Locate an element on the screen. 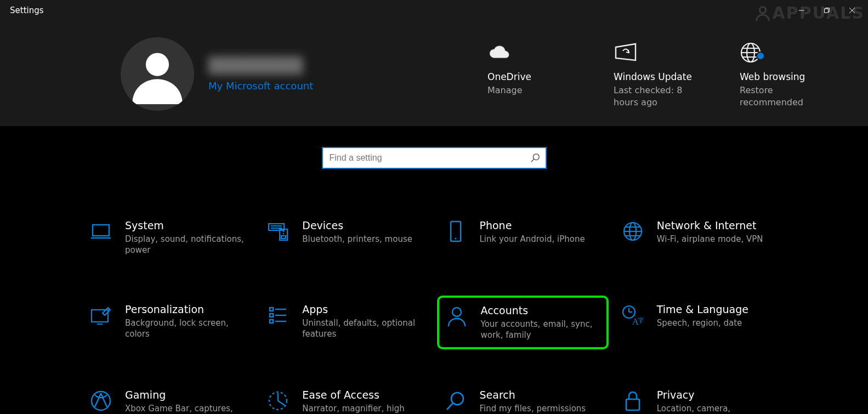  search-input is located at coordinates (430, 158).